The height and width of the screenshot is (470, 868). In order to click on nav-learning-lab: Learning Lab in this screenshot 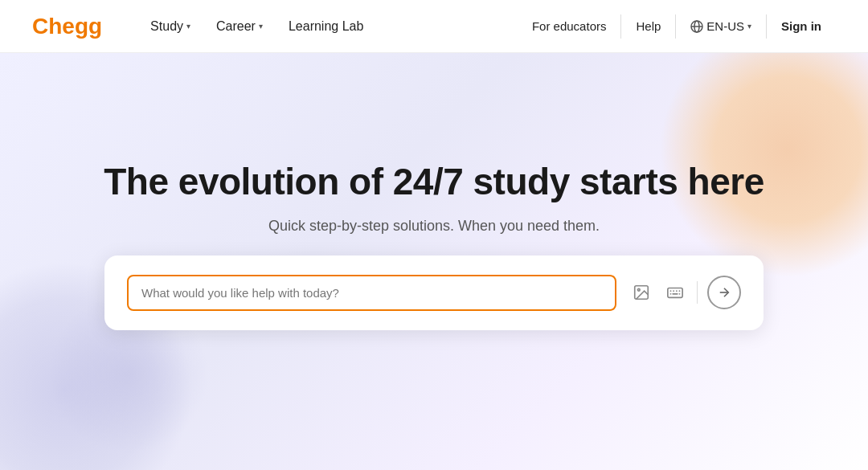, I will do `click(326, 27)`.